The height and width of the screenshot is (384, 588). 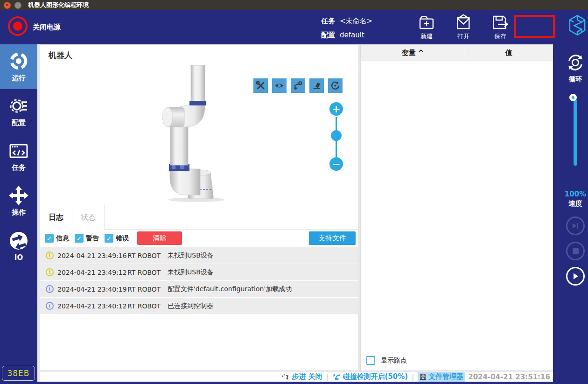 I want to click on sidebar-item-io: IO, so click(x=19, y=246).